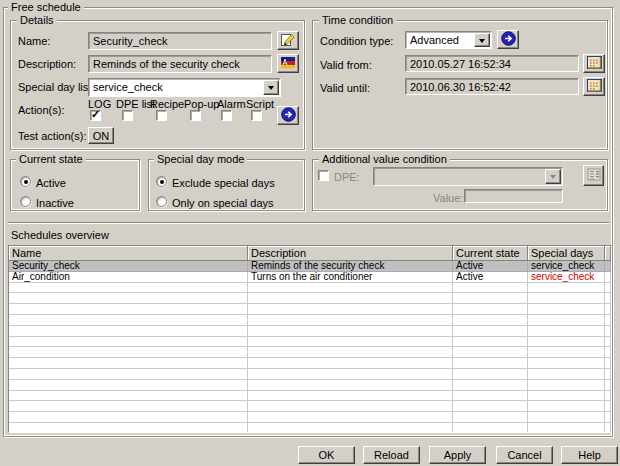 The height and width of the screenshot is (466, 620). What do you see at coordinates (162, 182) in the screenshot?
I see `exclude-special-days-radio` at bounding box center [162, 182].